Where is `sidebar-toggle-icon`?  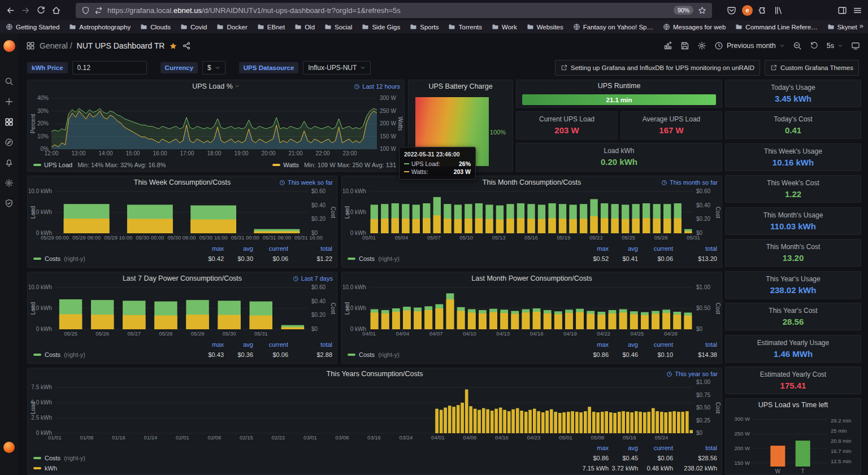
sidebar-toggle-icon is located at coordinates (842, 10).